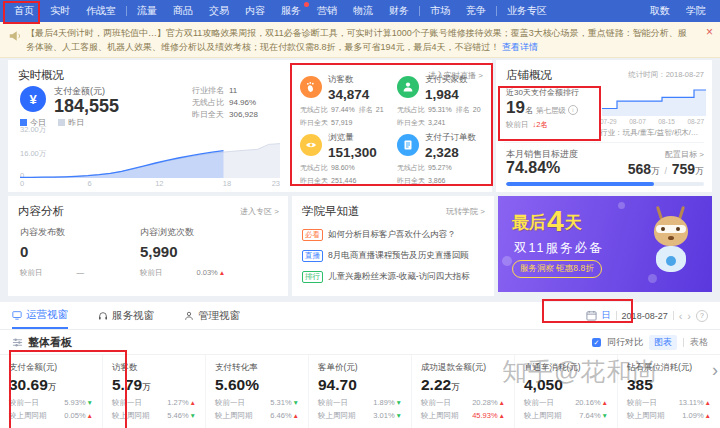  I want to click on kpi-diamond-booth-cost: 钻石展位消耗(元) 385 较前一日13.11%▲ 较上周同期1.09%▲, so click(669, 392).